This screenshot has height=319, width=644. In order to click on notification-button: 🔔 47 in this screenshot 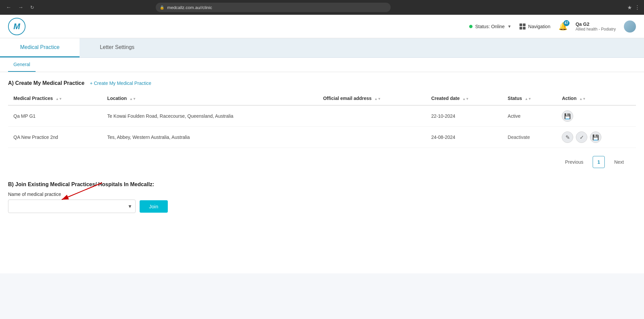, I will do `click(563, 26)`.